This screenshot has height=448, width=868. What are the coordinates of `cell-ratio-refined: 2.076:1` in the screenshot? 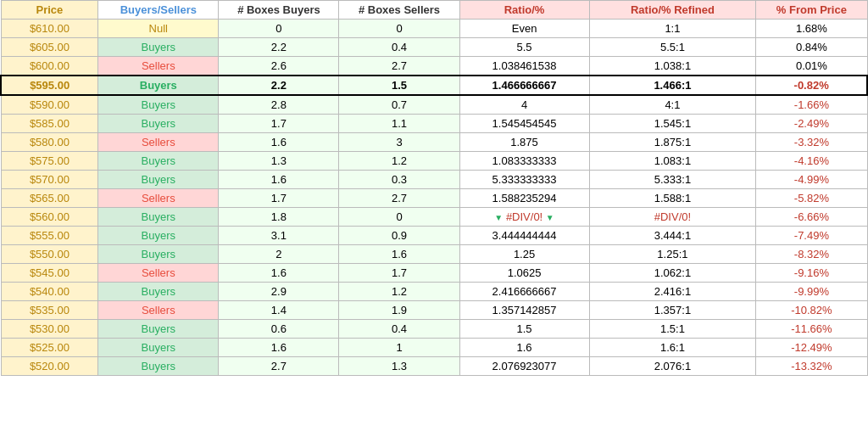 It's located at (673, 367).